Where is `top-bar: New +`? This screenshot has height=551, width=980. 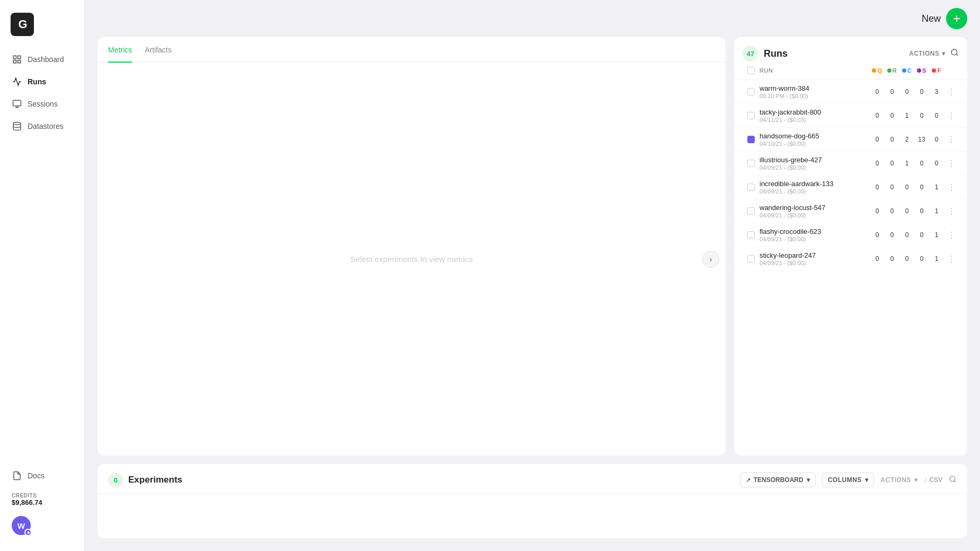 top-bar: New + is located at coordinates (532, 19).